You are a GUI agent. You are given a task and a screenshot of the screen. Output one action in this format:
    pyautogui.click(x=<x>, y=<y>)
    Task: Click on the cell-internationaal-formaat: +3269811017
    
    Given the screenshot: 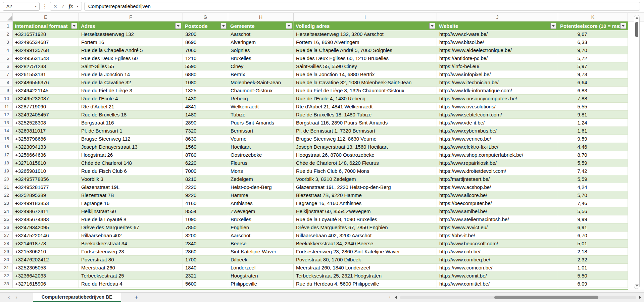 What is the action you would take?
    pyautogui.click(x=46, y=131)
    